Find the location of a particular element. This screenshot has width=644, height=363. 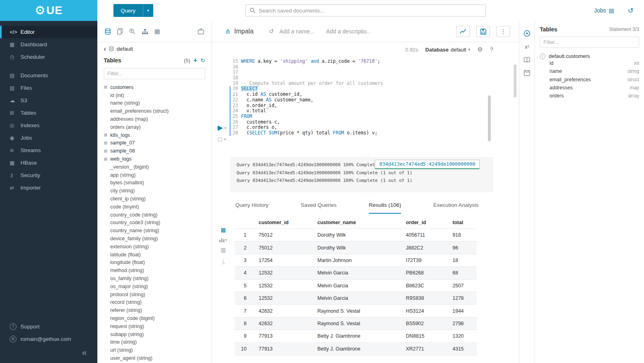

assist-filter-input is located at coordinates (590, 42).